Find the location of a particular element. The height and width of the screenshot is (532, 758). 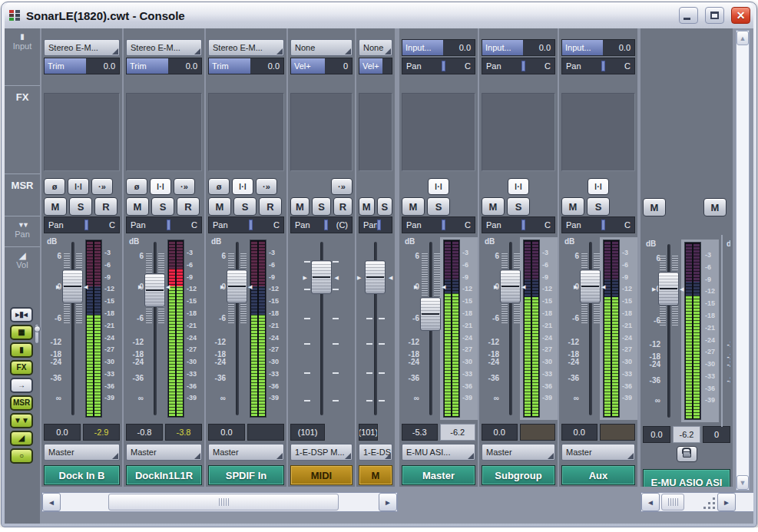

dock-in-b-output-select: Master is located at coordinates (81, 452).